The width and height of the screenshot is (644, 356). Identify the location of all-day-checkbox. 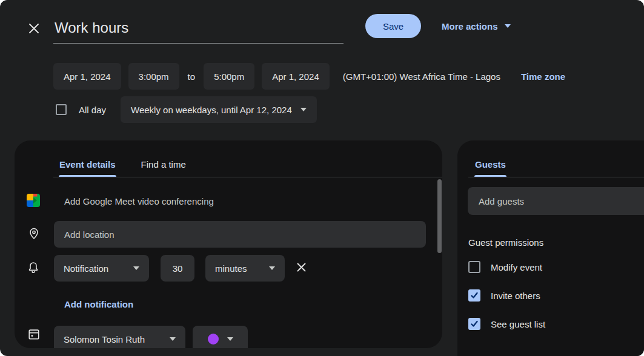
(61, 110).